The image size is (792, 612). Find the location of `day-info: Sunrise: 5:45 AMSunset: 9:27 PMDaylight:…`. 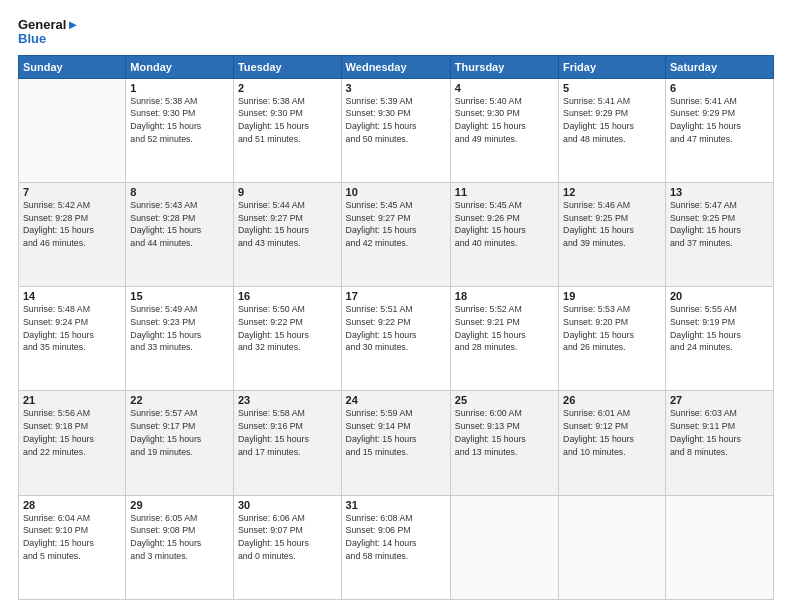

day-info: Sunrise: 5:45 AMSunset: 9:27 PMDaylight:… is located at coordinates (396, 224).